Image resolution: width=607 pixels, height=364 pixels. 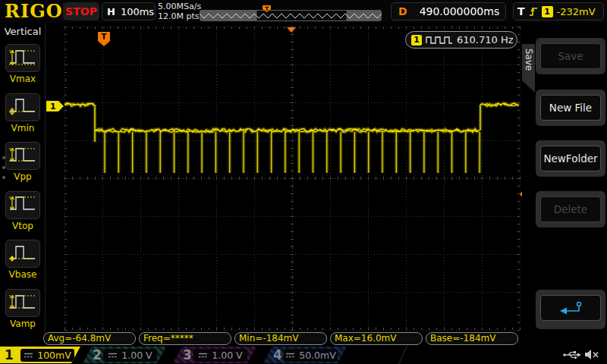 What do you see at coordinates (291, 30) in the screenshot?
I see `screen-center-marker` at bounding box center [291, 30].